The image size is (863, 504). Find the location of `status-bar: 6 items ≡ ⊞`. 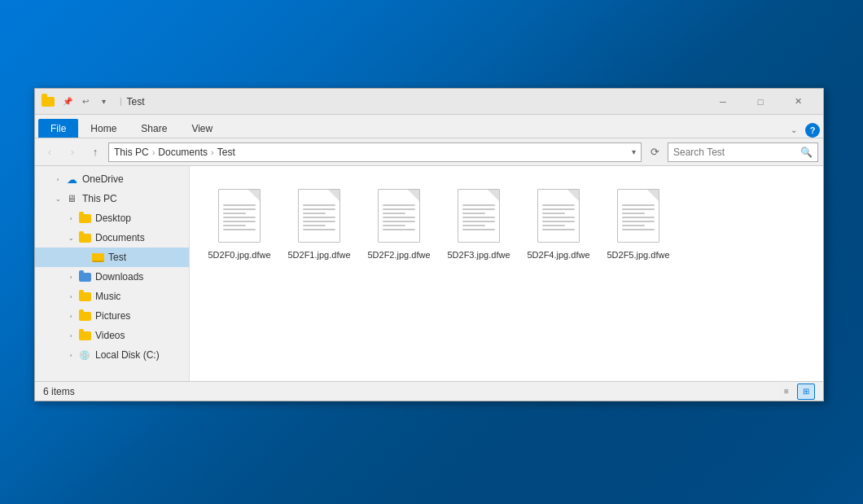

status-bar: 6 items ≡ ⊞ is located at coordinates (429, 391).